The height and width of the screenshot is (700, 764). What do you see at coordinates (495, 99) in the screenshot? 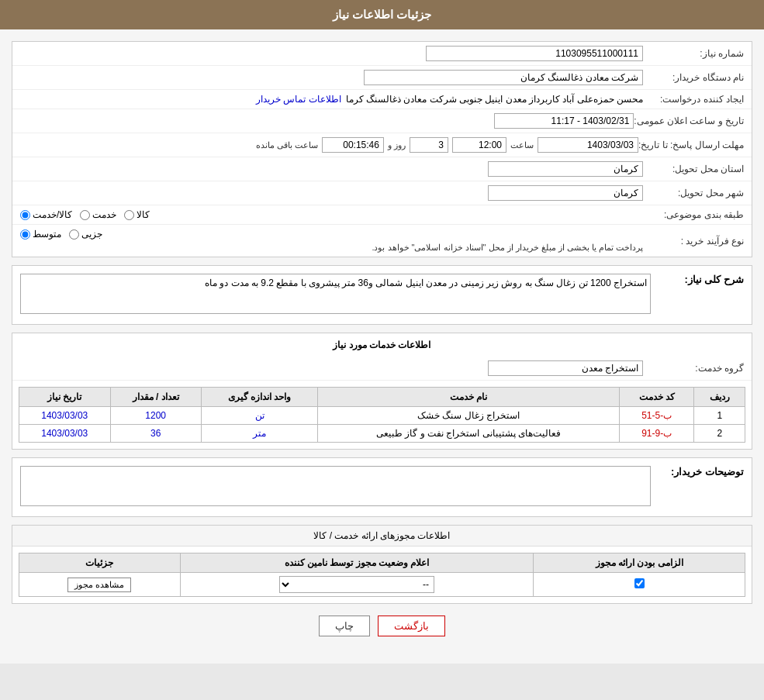
I see `creator-text: محسن حمزه‌علی آباد کاربرداز معدن اینیل ج…` at bounding box center [495, 99].